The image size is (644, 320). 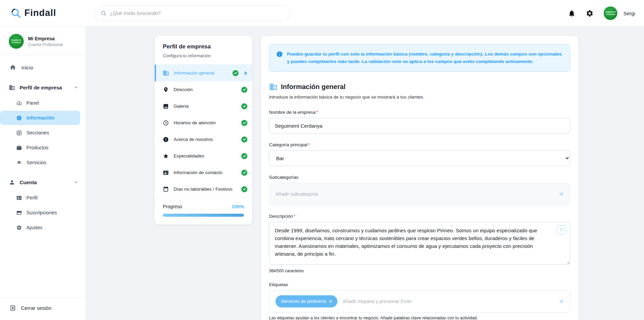 I want to click on sidebar-item-perfil: Perfil, so click(x=40, y=198).